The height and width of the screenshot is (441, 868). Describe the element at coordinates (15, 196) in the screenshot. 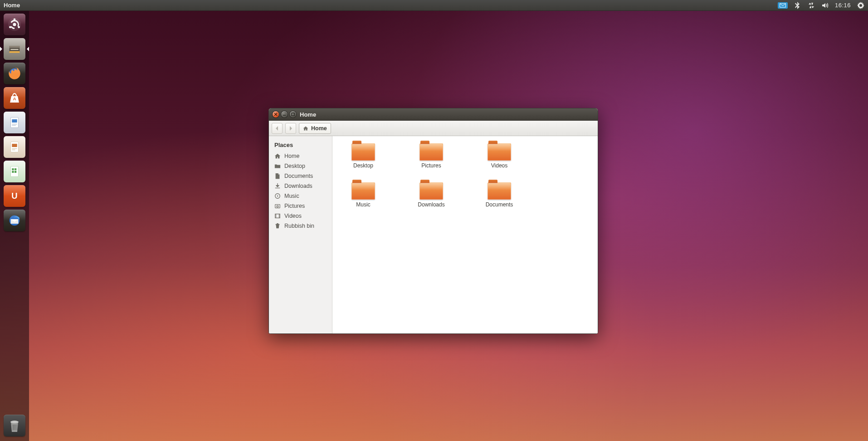

I see `svg-text: U` at that location.